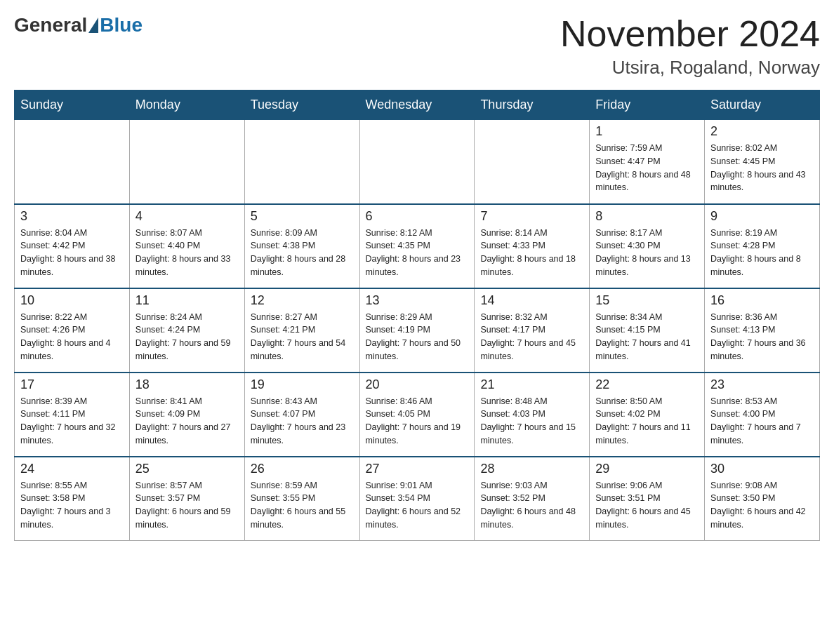  What do you see at coordinates (532, 105) in the screenshot?
I see `header-cell-thursday: Thursday` at bounding box center [532, 105].